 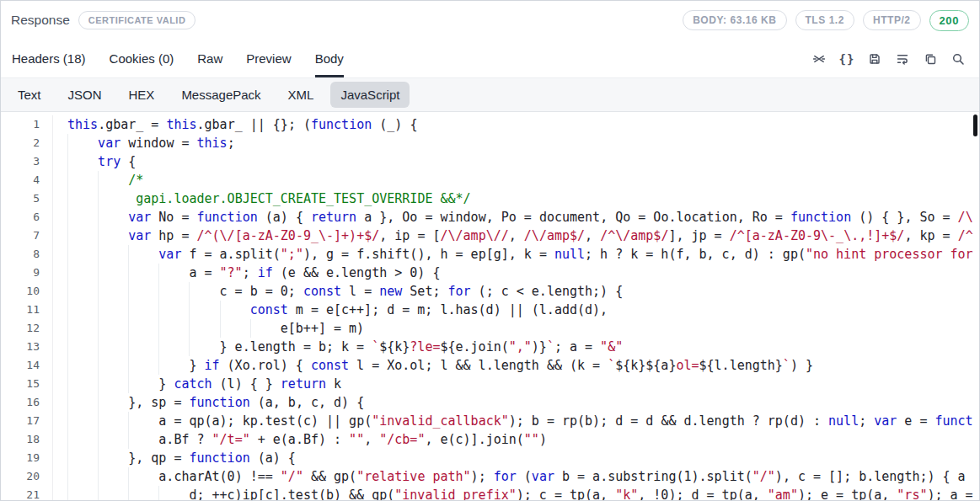 I want to click on body-tab-messagepack: MessagePack, so click(x=221, y=94).